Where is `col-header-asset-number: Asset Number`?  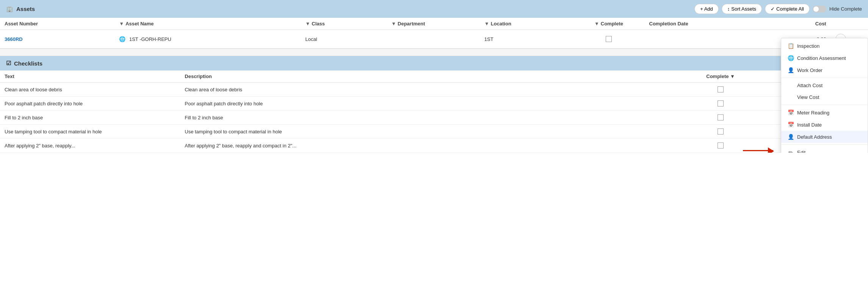
col-header-asset-number: Asset Number is located at coordinates (57, 24).